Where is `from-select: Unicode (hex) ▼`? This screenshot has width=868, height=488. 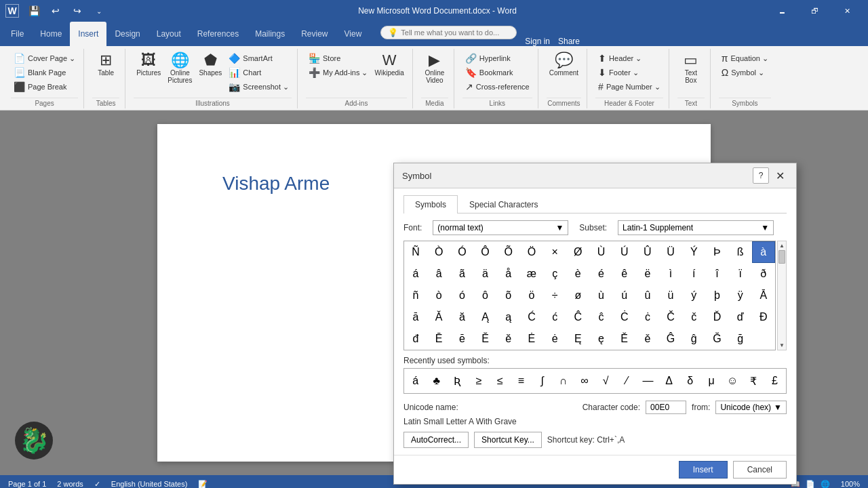
from-select: Unicode (hex) ▼ is located at coordinates (751, 407).